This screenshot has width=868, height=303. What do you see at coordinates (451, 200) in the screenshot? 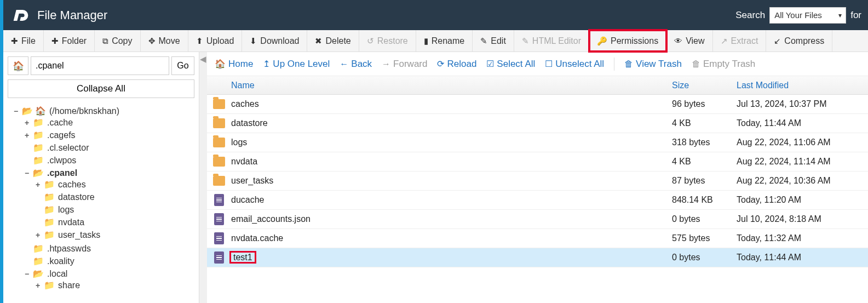
I see `file-name: ducache` at bounding box center [451, 200].